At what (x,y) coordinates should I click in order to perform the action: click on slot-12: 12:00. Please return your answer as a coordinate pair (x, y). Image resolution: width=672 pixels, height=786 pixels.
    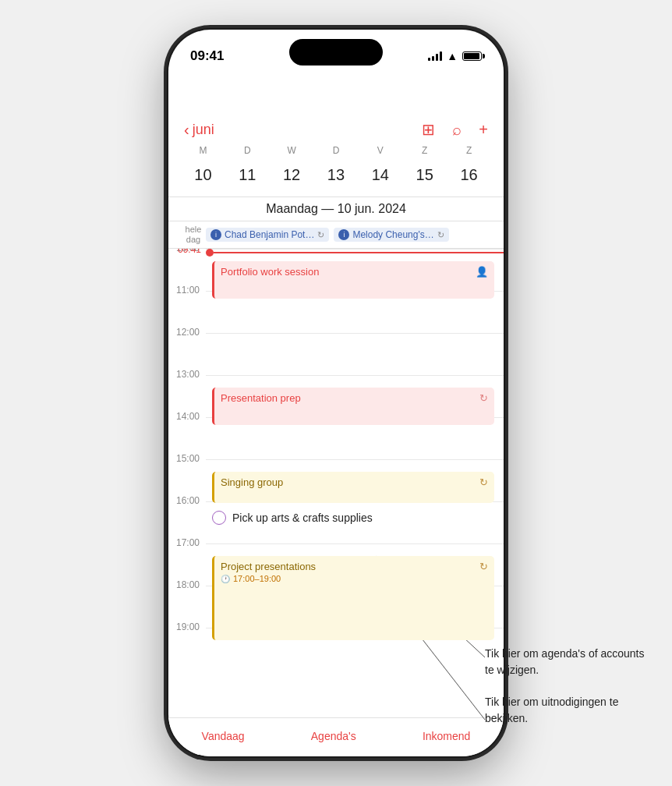
    Looking at the image, I should click on (336, 354).